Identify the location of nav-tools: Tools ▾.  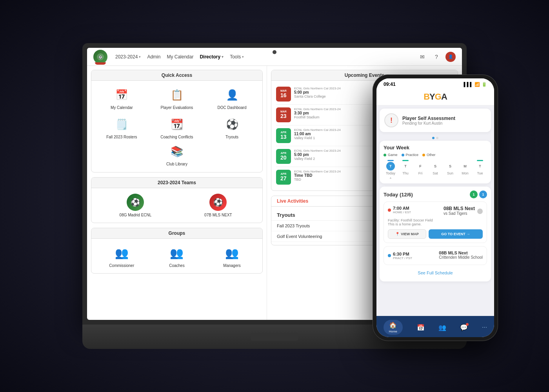
(237, 57).